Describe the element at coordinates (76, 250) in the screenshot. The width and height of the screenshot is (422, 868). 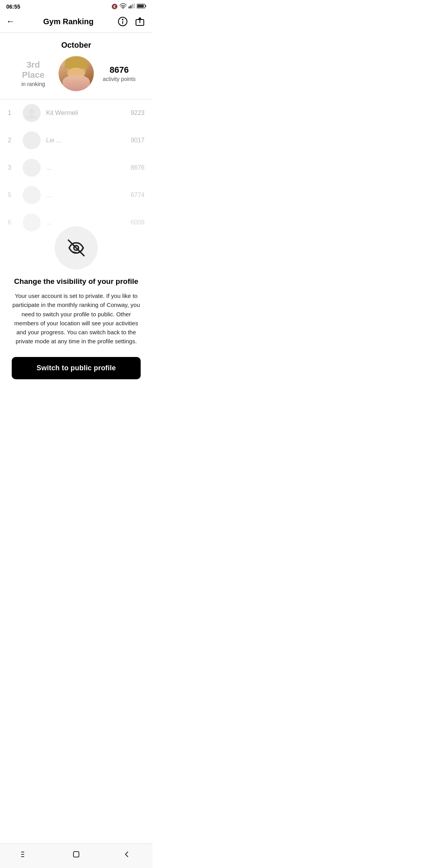
I see `ranking-container: 1 Kit Wermeli 9223 2 Lei ... 9017 3` at that location.